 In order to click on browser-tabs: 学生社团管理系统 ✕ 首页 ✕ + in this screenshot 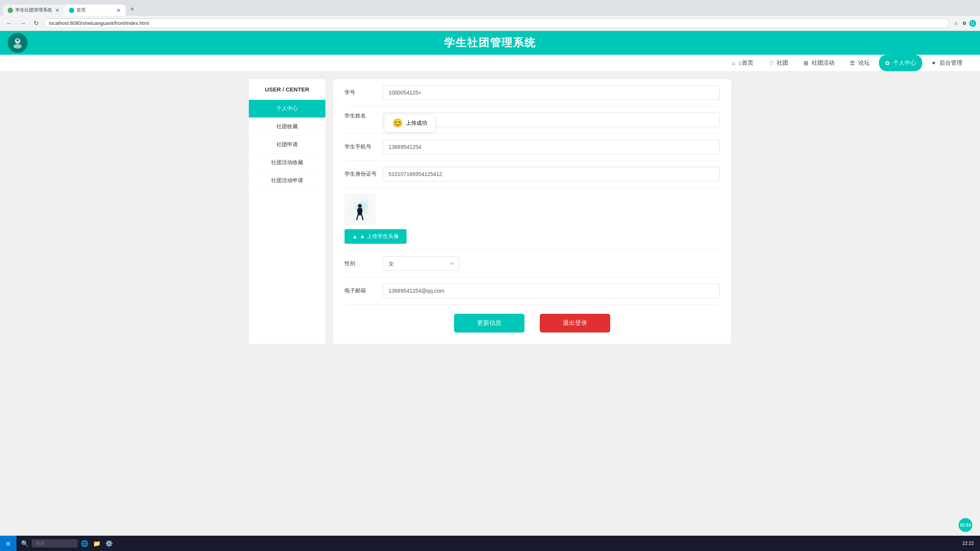, I will do `click(490, 8)`.